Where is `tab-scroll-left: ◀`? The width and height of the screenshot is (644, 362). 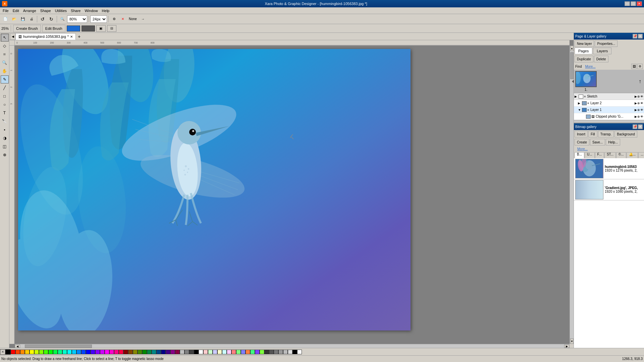
tab-scroll-left: ◀ is located at coordinates (13, 37).